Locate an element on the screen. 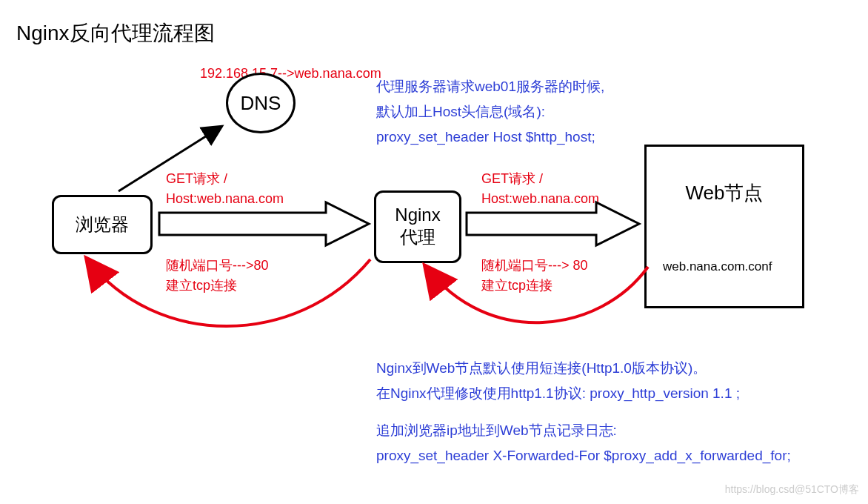  arrow-browser-dns is located at coordinates (170, 159).